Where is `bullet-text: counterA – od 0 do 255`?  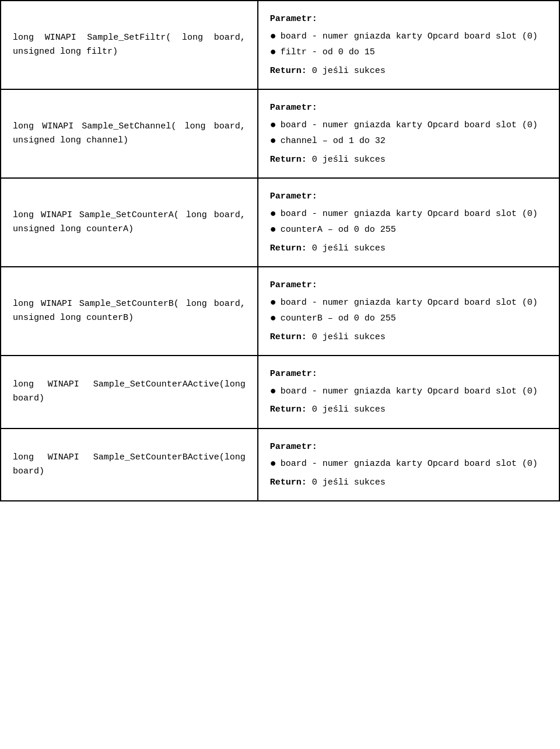
bullet-text: counterA – od 0 do 255 is located at coordinates (414, 230).